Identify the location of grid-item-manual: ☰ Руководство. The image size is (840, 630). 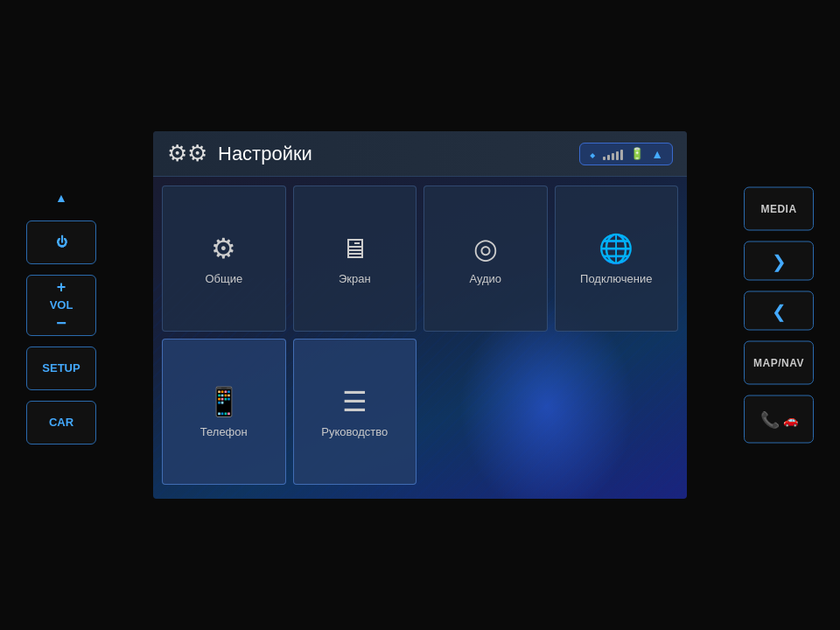
(355, 411).